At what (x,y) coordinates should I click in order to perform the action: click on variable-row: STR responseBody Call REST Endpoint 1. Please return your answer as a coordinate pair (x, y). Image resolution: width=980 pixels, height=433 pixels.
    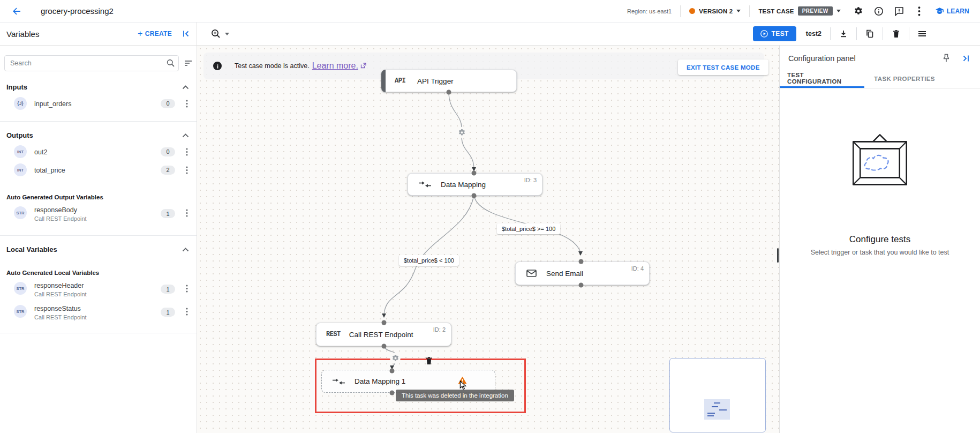
    Looking at the image, I should click on (99, 214).